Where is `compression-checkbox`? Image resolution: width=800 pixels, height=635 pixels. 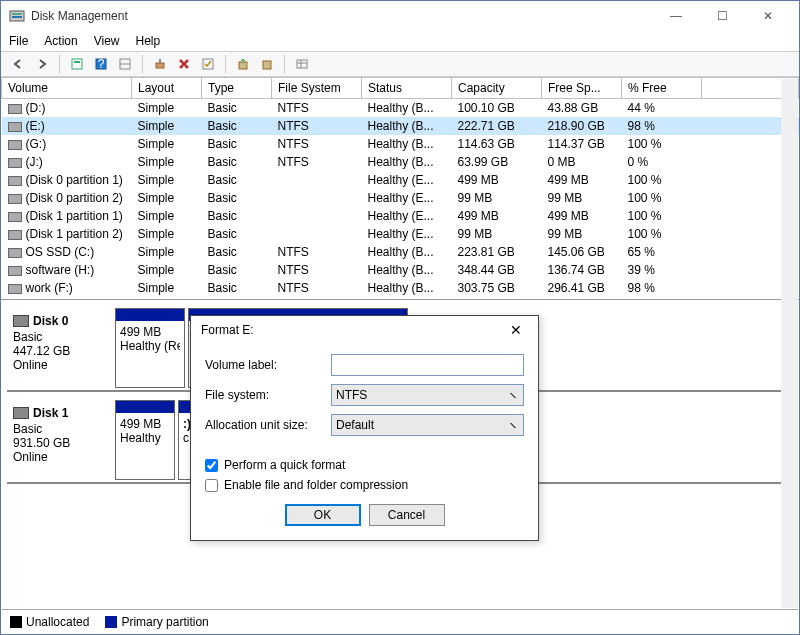 compression-checkbox is located at coordinates (212, 486).